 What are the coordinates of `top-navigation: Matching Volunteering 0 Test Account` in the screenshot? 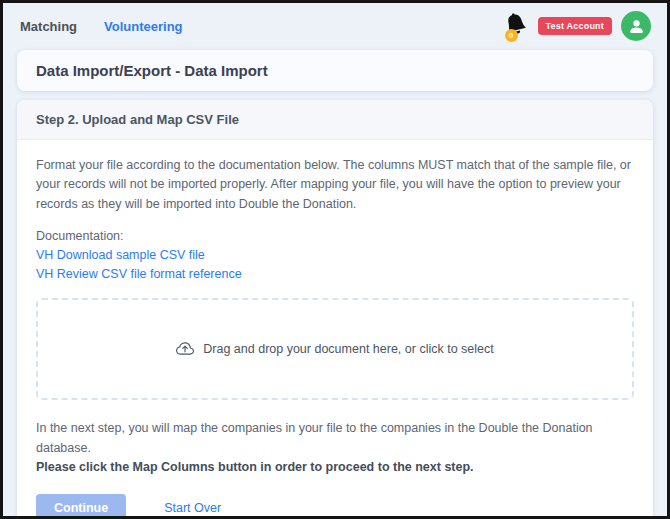 It's located at (335, 25).